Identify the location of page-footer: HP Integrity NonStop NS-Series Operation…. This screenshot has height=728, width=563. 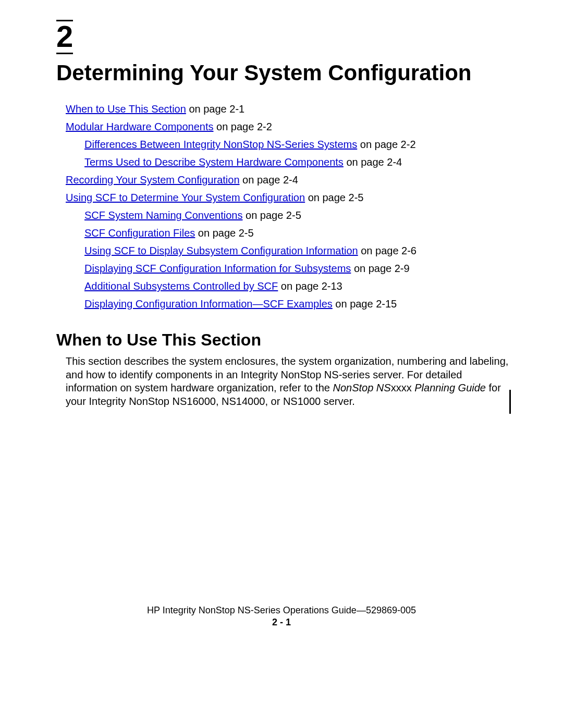
(282, 616).